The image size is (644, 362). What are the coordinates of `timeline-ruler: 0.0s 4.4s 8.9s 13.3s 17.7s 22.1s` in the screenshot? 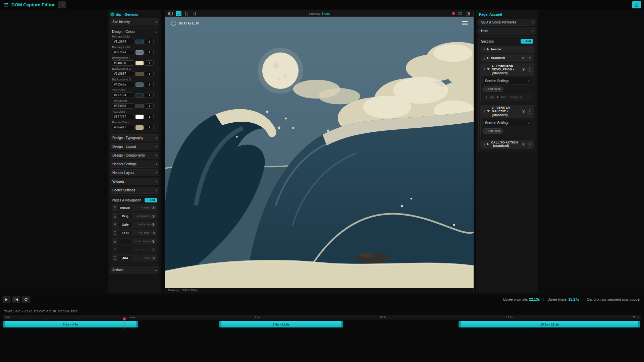 It's located at (322, 317).